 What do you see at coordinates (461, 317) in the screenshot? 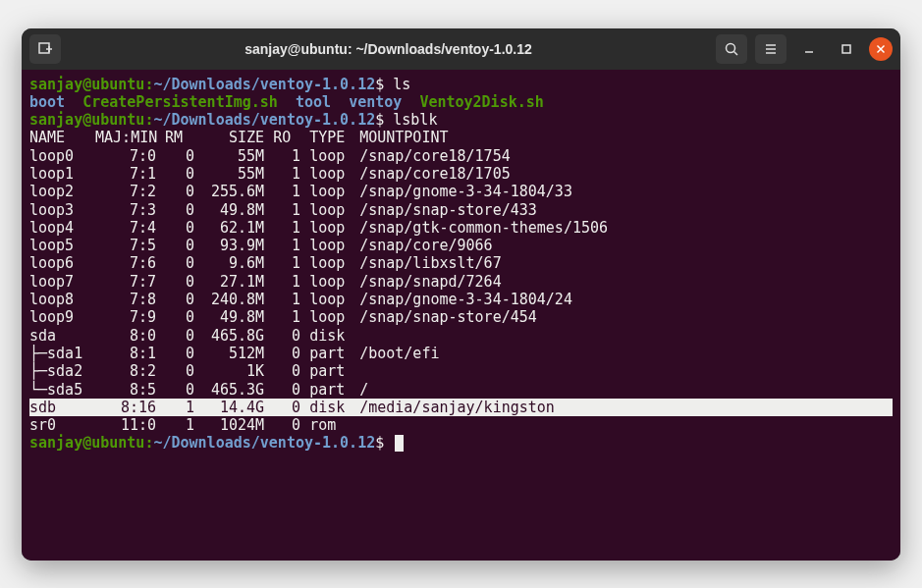
I see `lsblk-row: loop9 7:9 0 49.8M 1 loop /snap/snap-stor…` at bounding box center [461, 317].